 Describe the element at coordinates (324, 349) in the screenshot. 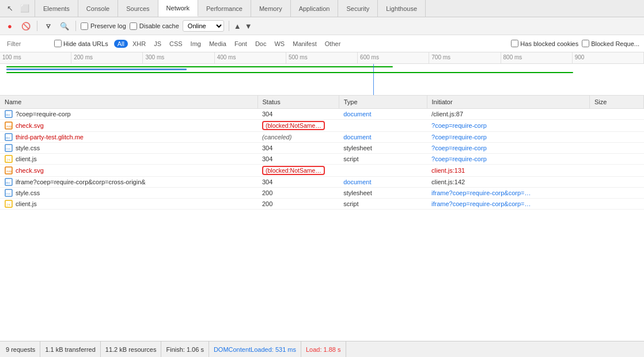

I see `status-load: Load: 1.88 s` at that location.